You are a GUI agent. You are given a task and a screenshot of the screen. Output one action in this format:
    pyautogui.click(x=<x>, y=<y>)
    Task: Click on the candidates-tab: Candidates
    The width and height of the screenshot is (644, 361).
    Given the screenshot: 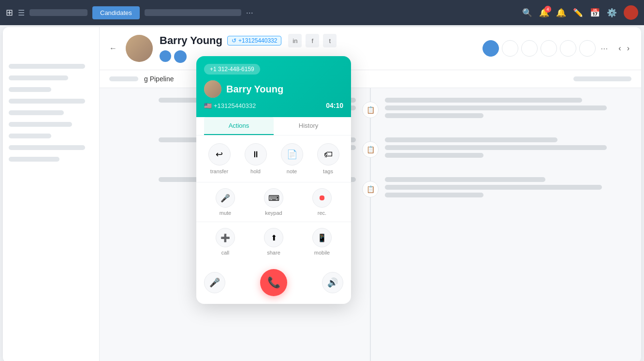 What is the action you would take?
    pyautogui.click(x=116, y=13)
    